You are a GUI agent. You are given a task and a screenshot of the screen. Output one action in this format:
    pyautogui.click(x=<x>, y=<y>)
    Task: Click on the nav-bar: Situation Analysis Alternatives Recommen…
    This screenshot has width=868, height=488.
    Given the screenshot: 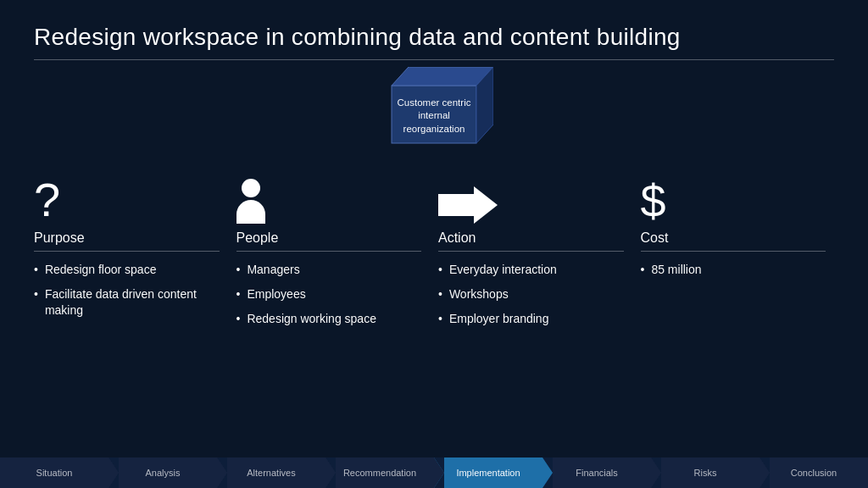 What is the action you would take?
    pyautogui.click(x=434, y=473)
    